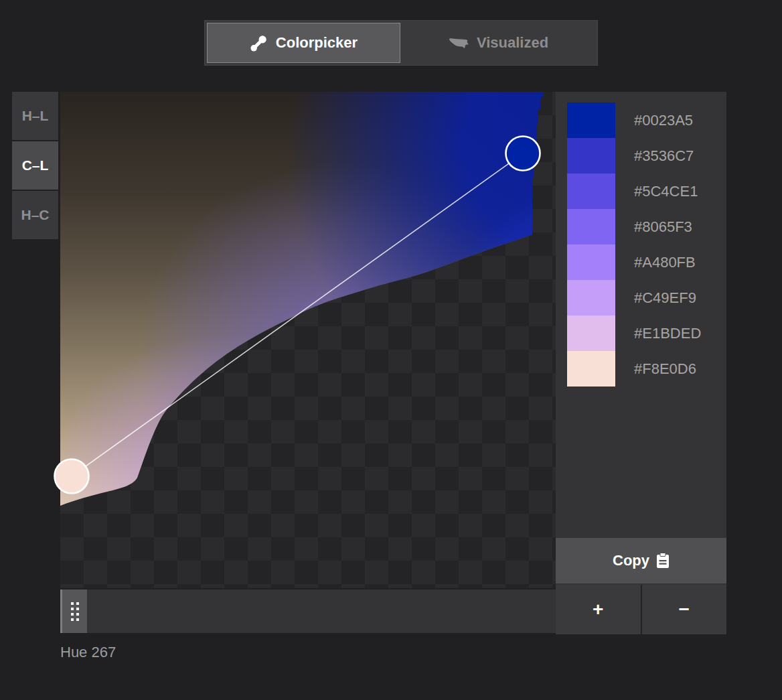 The width and height of the screenshot is (782, 700). Describe the element at coordinates (631, 561) in the screenshot. I see `copy-button-label: Copy` at that location.